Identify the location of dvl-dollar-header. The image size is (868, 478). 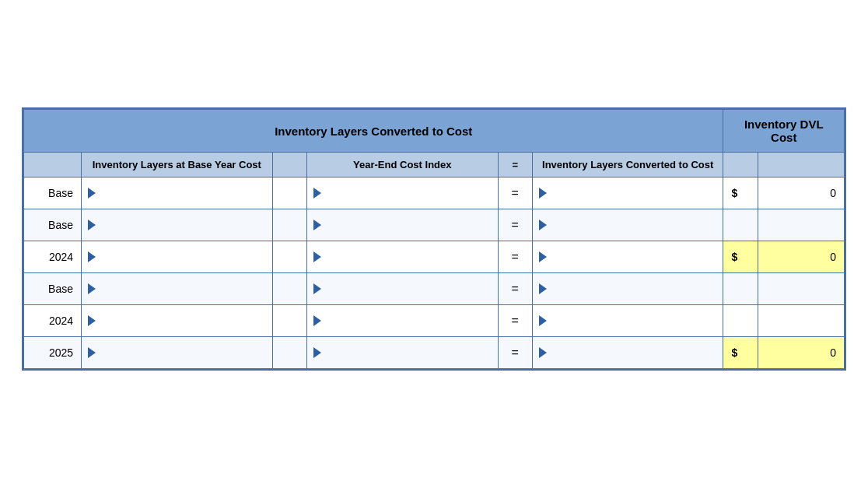
(740, 165).